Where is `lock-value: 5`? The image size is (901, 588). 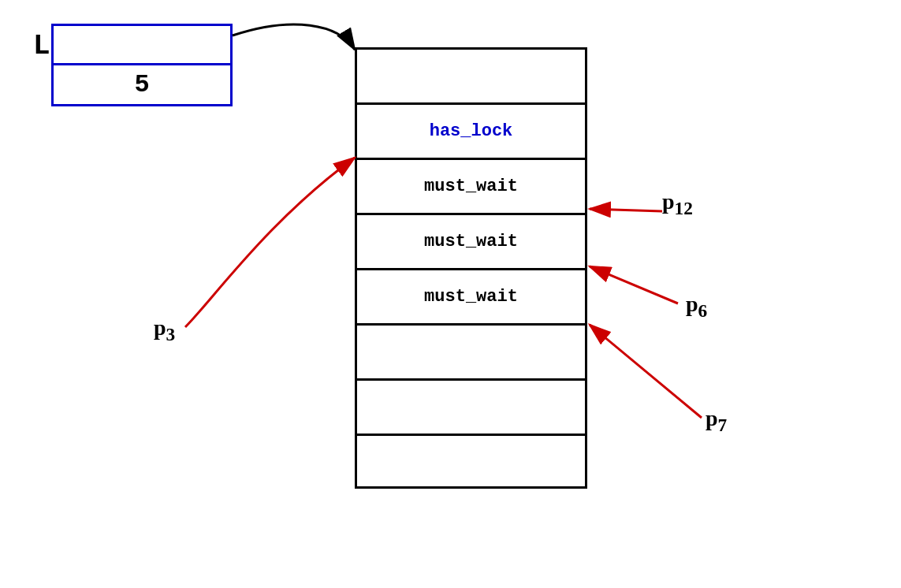 lock-value: 5 is located at coordinates (142, 85).